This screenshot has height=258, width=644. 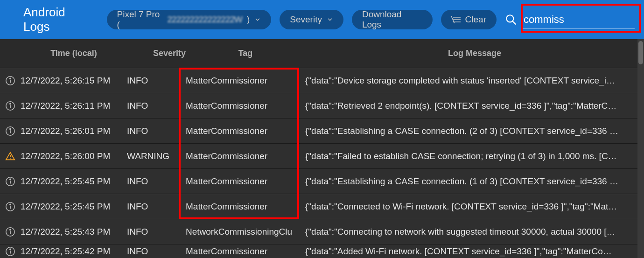 I want to click on row-message: {"data":"Connected to Wi-Fi network. [CO…, so click(x=475, y=207).